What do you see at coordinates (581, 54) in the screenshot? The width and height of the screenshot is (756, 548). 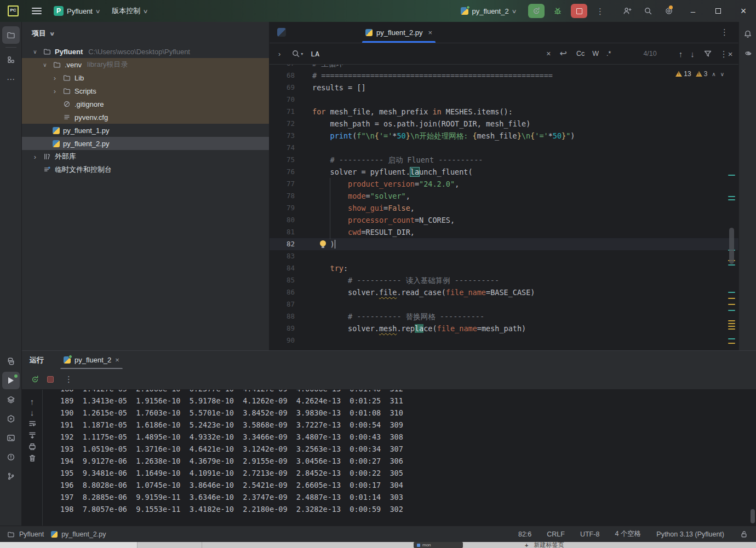 I see `match-case-toggle: Cc` at bounding box center [581, 54].